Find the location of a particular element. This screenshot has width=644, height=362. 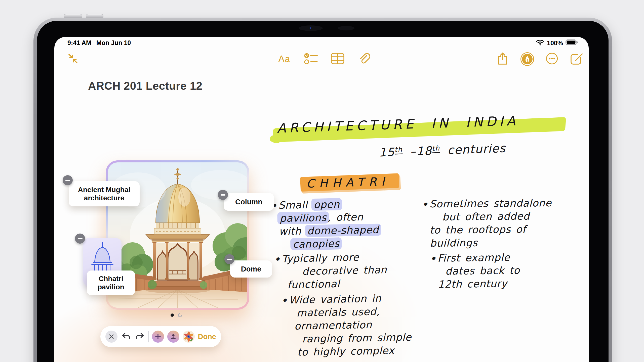

aa-icon: Aa is located at coordinates (284, 59).